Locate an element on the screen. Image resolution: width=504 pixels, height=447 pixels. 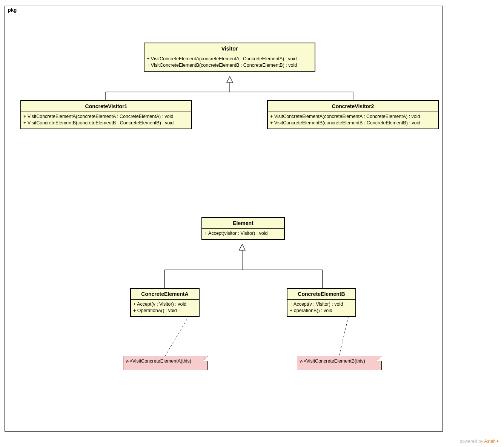
class-visitor: Visitor + VisitConcreteElementA(concrete… is located at coordinates (229, 57).